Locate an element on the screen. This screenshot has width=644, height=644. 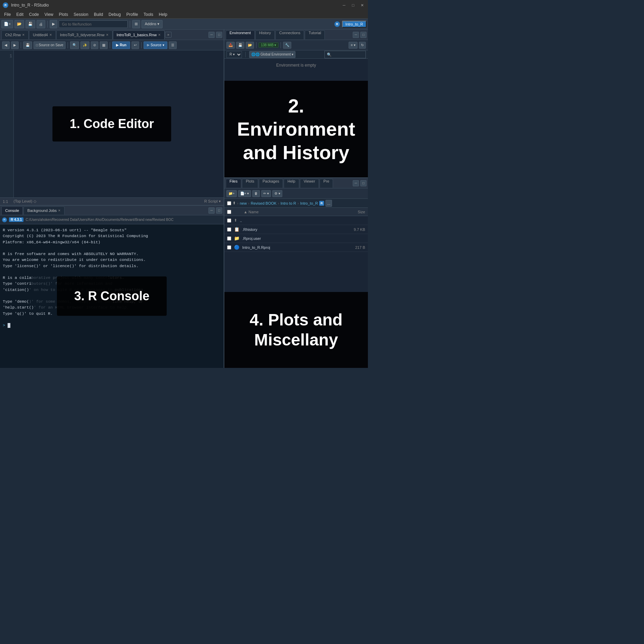
menu-view: View is located at coordinates (49, 14).